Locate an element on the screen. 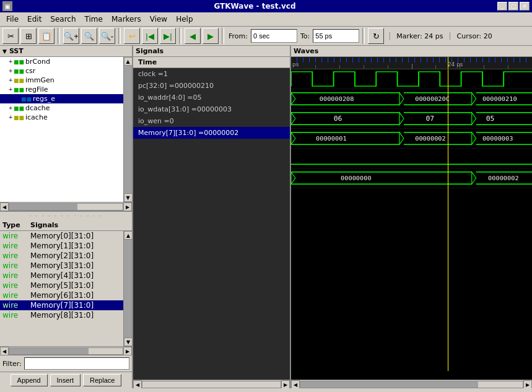 This screenshot has height=392, width=532. append-button: Append is located at coordinates (29, 380).